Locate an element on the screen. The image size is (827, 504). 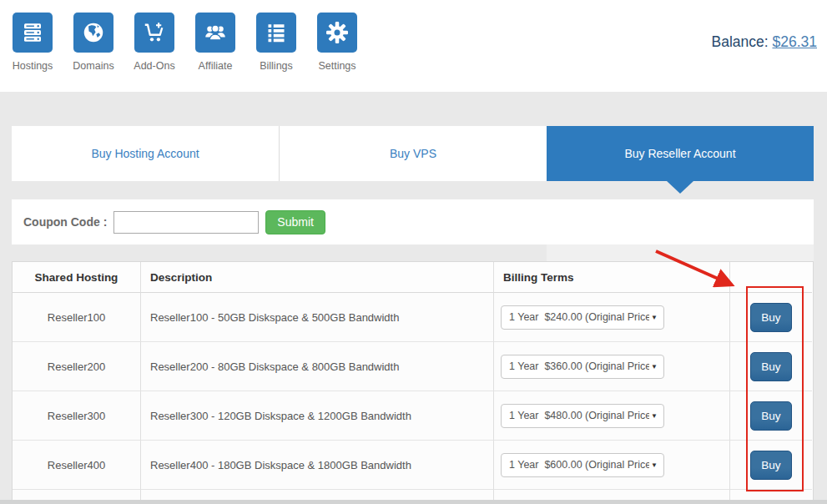
bottom-scroll-strip is located at coordinates (414, 502).